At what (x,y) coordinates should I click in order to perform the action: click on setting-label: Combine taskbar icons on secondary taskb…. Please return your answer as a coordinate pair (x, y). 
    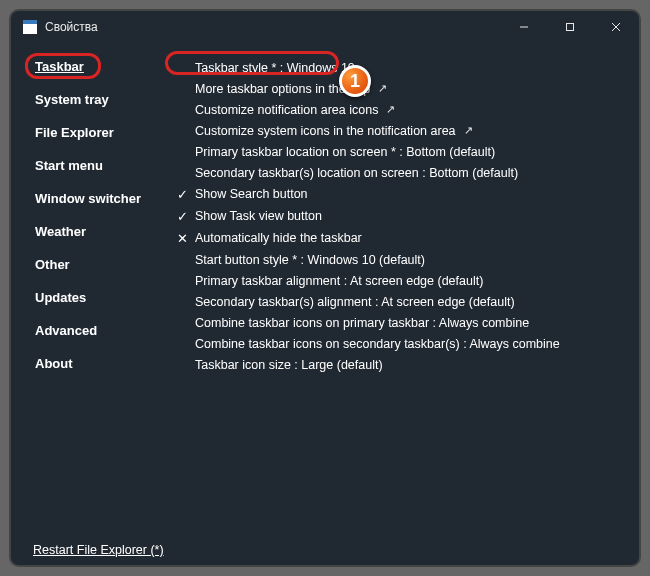
    Looking at the image, I should click on (368, 344).